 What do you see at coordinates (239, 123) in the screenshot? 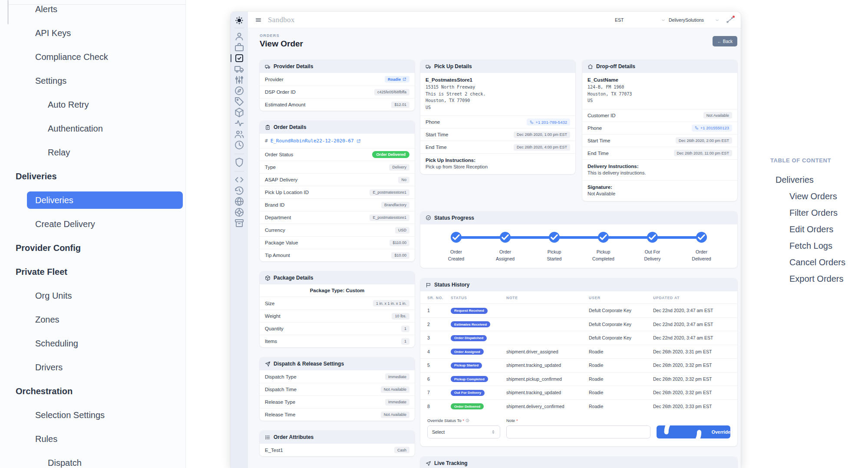
I see `activity-icon` at bounding box center [239, 123].